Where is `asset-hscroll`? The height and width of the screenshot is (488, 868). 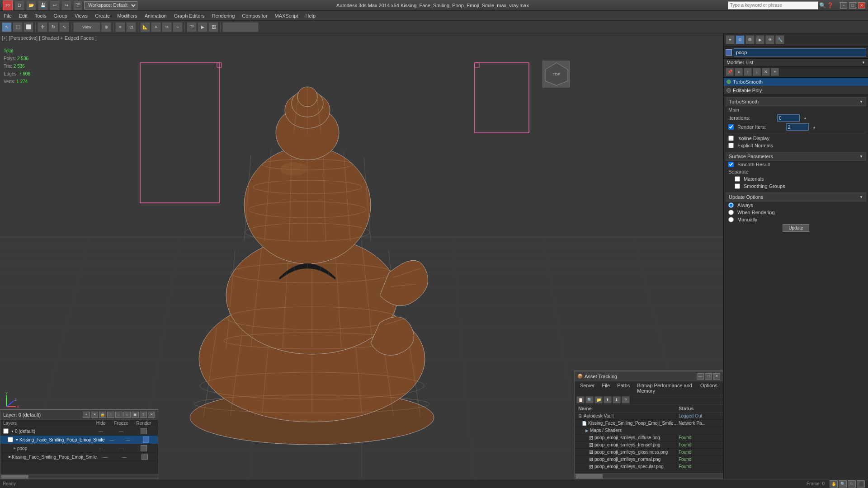
asset-hscroll is located at coordinates (649, 476).